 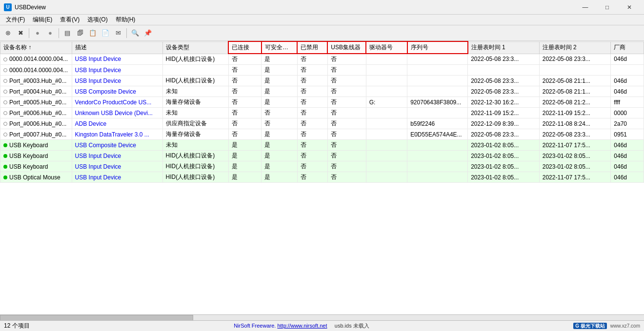 I want to click on cell-name: Port_#0003.Hub_#0..., so click(x=36, y=81).